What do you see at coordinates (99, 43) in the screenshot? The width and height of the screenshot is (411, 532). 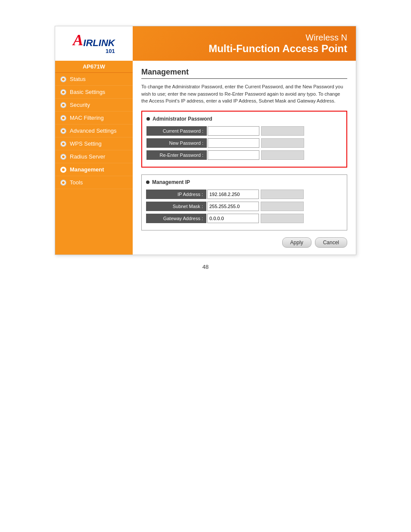 I see `logo-irlink-text: IRLINK` at bounding box center [99, 43].